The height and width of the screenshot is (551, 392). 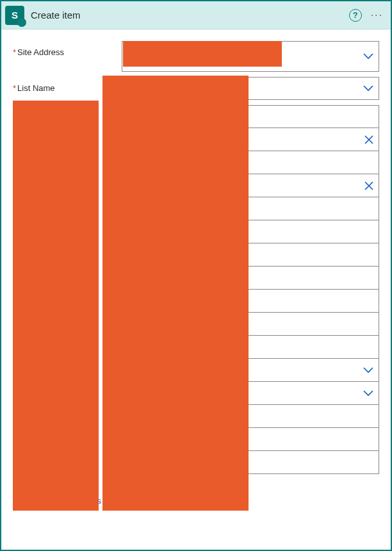 I want to click on redaction-block, so click(x=202, y=54).